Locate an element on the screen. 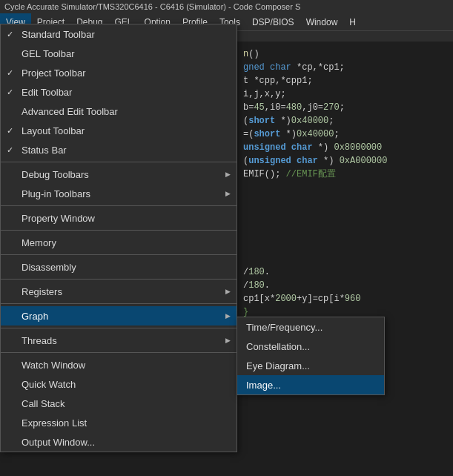 This screenshot has width=453, height=476. code-line-12: /180. is located at coordinates (345, 272).